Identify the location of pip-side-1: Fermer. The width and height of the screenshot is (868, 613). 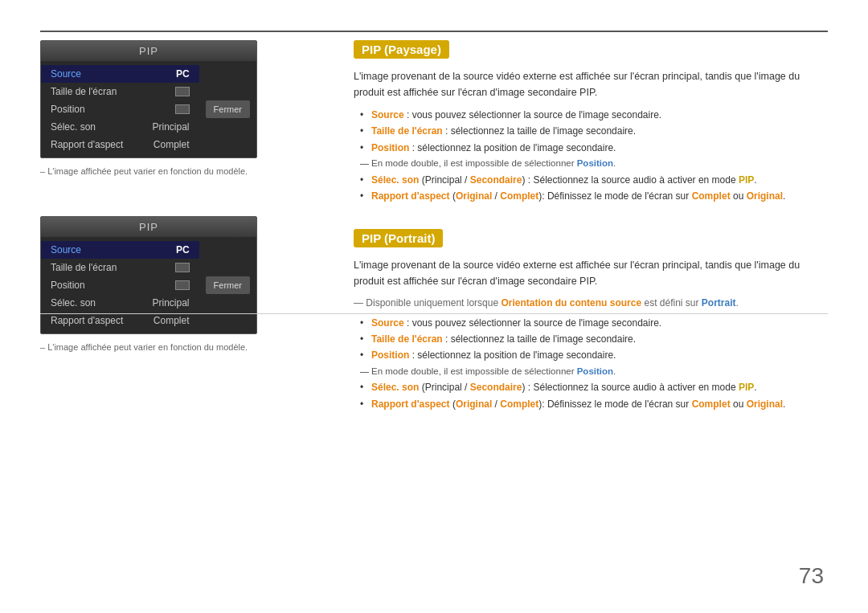
(228, 109).